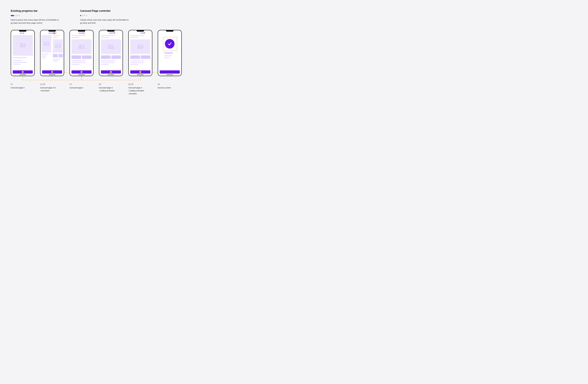 The image size is (588, 384). I want to click on phone-caption-id: L3, so click(111, 84).